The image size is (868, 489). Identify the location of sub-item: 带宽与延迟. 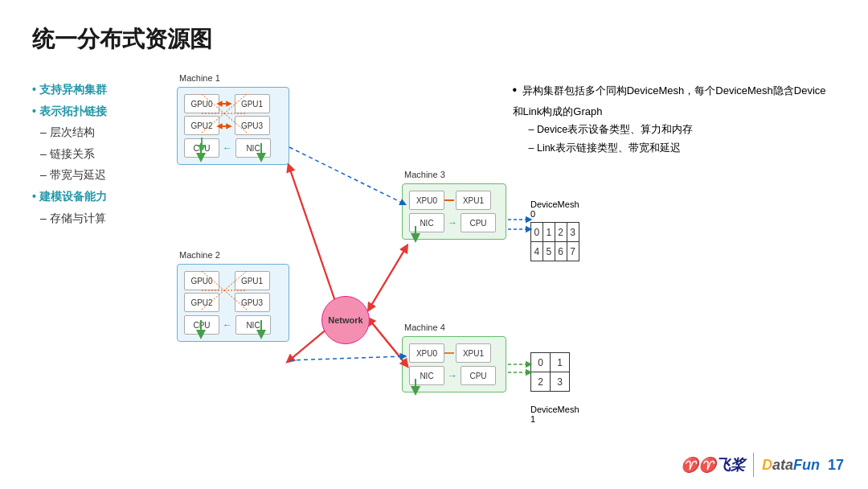
(104, 175).